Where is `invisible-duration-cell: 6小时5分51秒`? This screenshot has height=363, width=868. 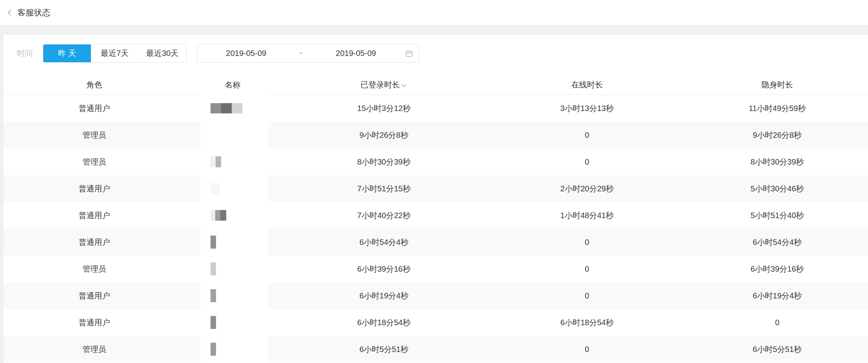 invisible-duration-cell: 6小时5分51秒 is located at coordinates (778, 350).